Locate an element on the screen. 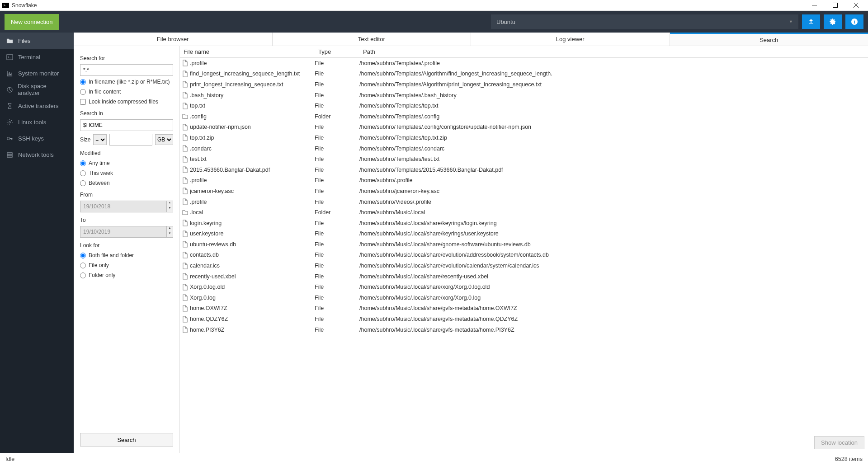  file-name-cell: ubuntu-reviews.db is located at coordinates (252, 244).